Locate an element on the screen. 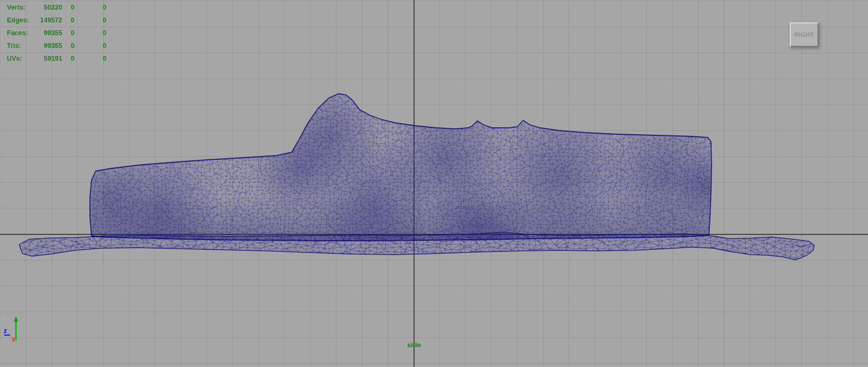  hud-faces-label: Faces: is located at coordinates (21, 33).